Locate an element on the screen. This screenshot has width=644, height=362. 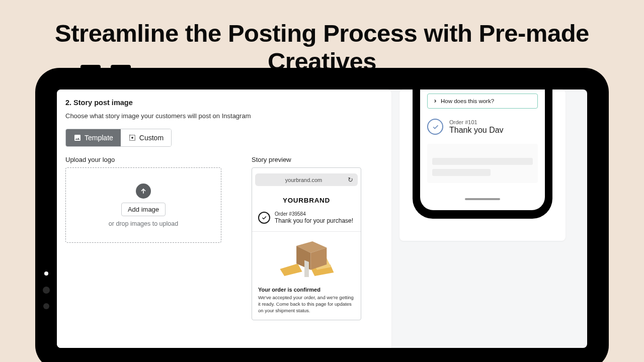
phone-thank-you: Thank you Dav is located at coordinates (476, 130).